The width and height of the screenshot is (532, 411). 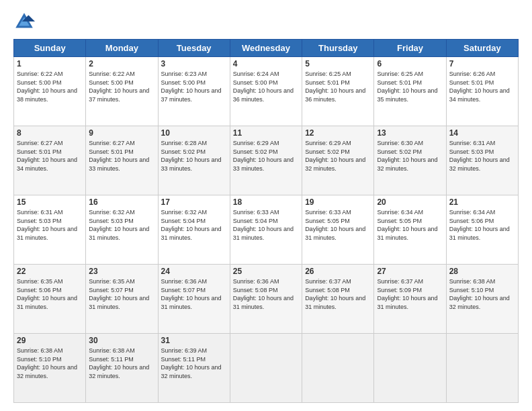 What do you see at coordinates (410, 230) in the screenshot?
I see `calendar-cell: 20Sunrise: 6:34 AMSunset: 5:05 PMDayligh…` at bounding box center [410, 230].